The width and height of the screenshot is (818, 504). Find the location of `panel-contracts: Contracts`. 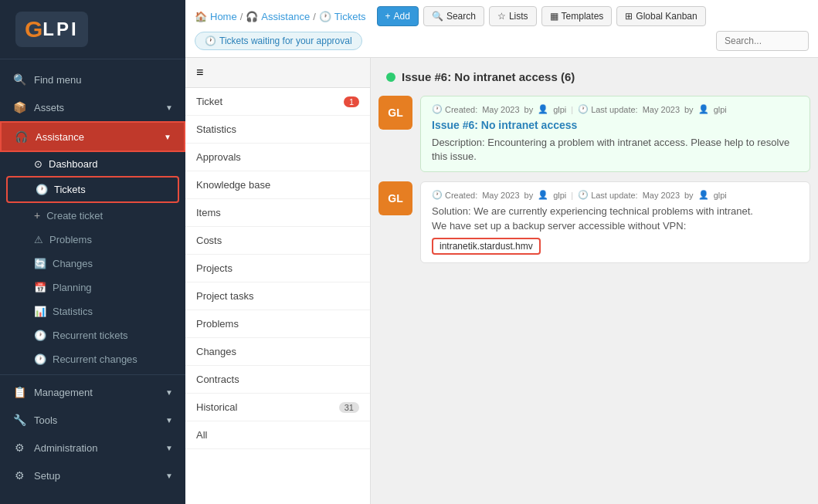

panel-contracts: Contracts is located at coordinates (278, 380).